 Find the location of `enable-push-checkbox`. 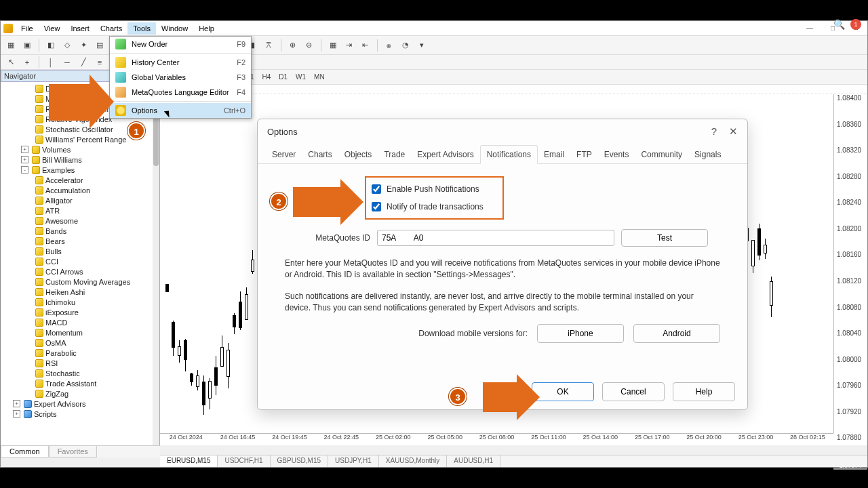

enable-push-checkbox is located at coordinates (376, 189).